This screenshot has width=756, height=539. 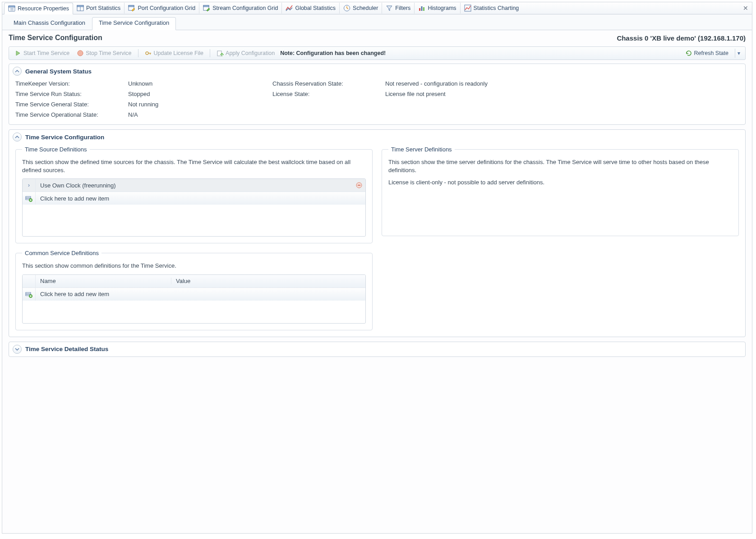 I want to click on tab-label: Port Configuration Grid, so click(x=166, y=8).